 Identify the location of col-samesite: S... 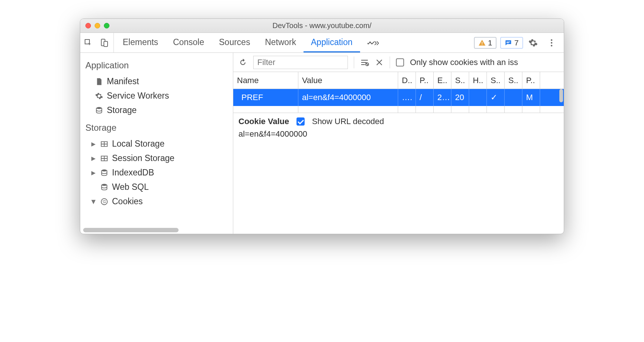
(513, 81).